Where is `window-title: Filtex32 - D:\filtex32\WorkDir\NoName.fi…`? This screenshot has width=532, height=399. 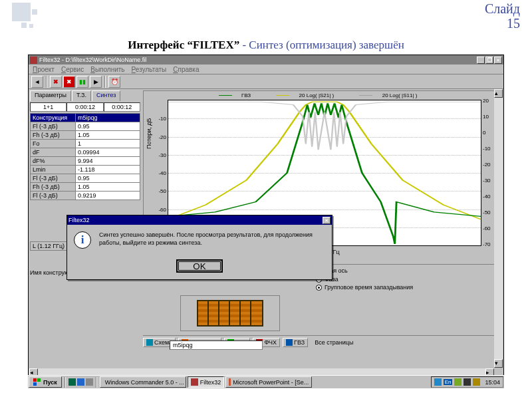 window-title: Filtex32 - D:\filtex32\WorkDir\NoName.fi… is located at coordinates (258, 60).